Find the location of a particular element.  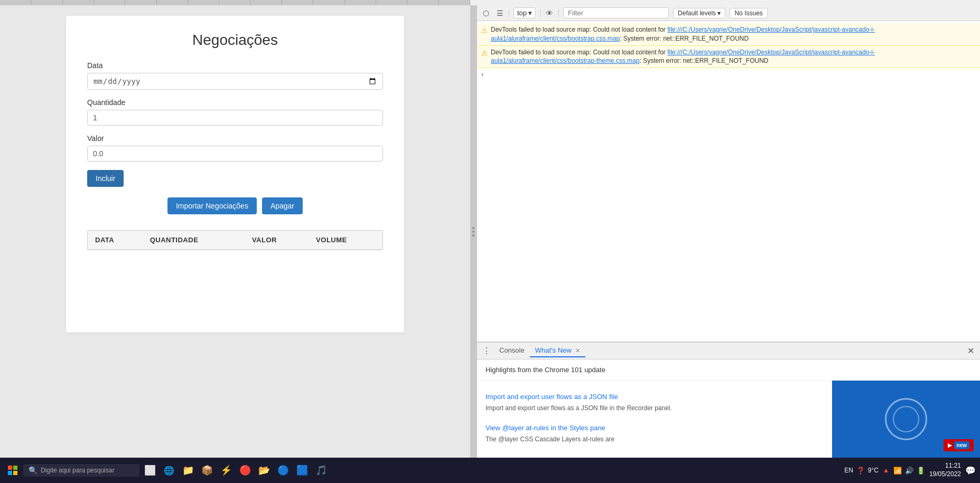

news-item-2-desc: The @layer CSS Cascade Layers at-rules a… is located at coordinates (655, 439).